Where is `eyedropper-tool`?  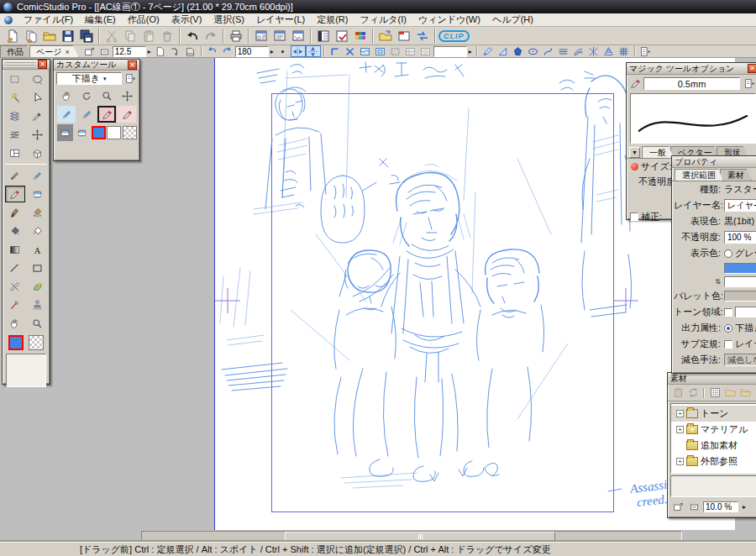 eyedropper-tool is located at coordinates (37, 116).